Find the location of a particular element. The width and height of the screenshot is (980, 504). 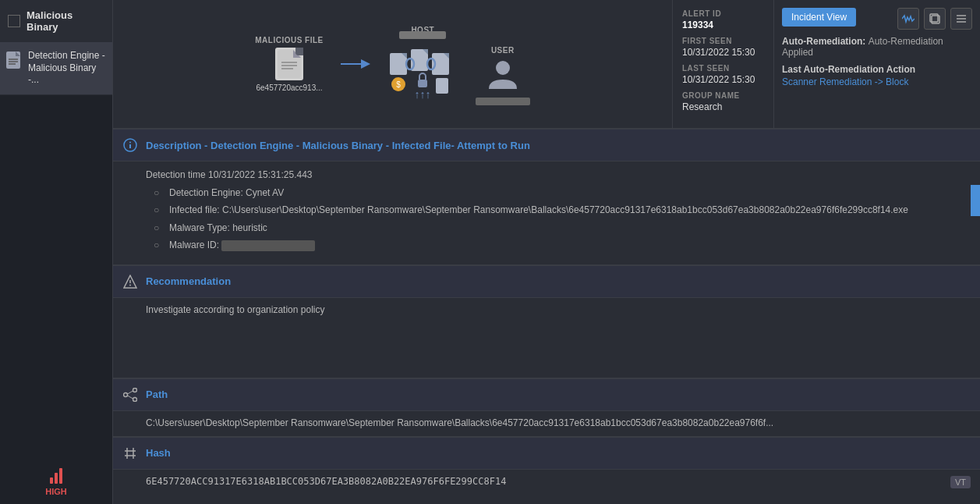

right-panel-header: Incident View is located at coordinates (877, 19).